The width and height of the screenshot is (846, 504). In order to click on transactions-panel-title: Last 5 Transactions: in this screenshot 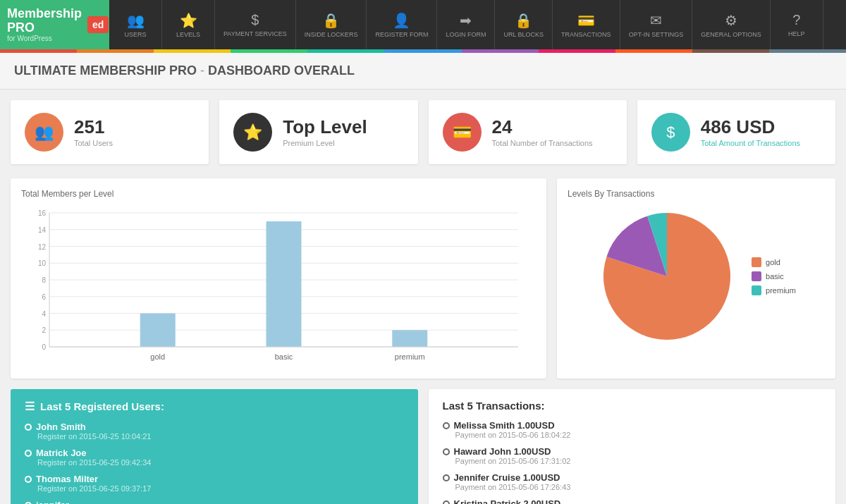, I will do `click(632, 406)`.